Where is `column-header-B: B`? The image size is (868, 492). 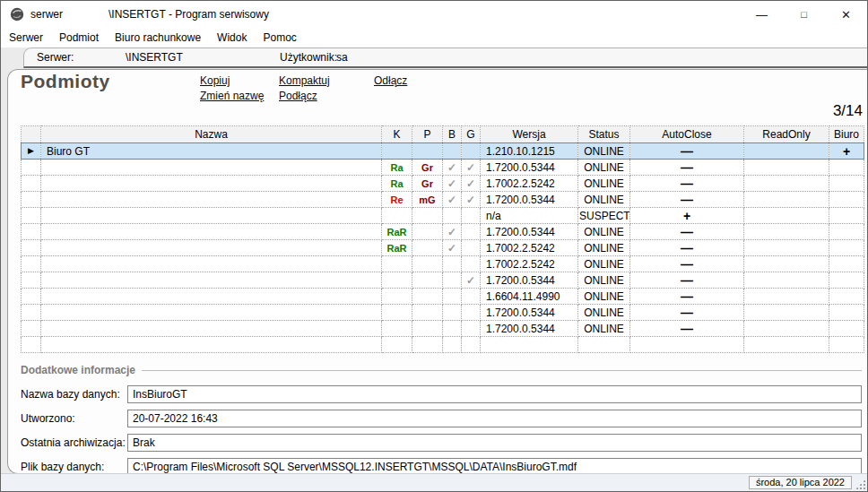
column-header-B: B is located at coordinates (452, 134).